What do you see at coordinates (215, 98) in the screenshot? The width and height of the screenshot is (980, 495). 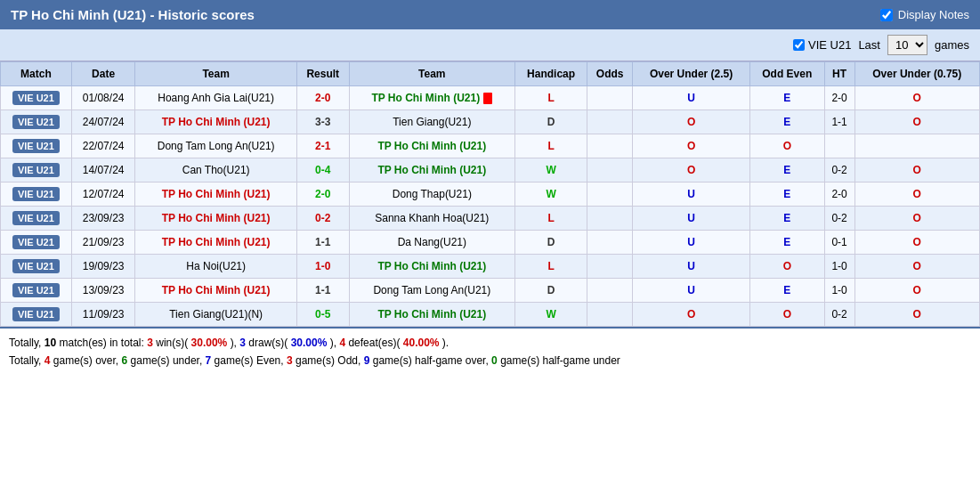 I see `cell-team1: Hoang Anh Gia Lai(U21)` at bounding box center [215, 98].